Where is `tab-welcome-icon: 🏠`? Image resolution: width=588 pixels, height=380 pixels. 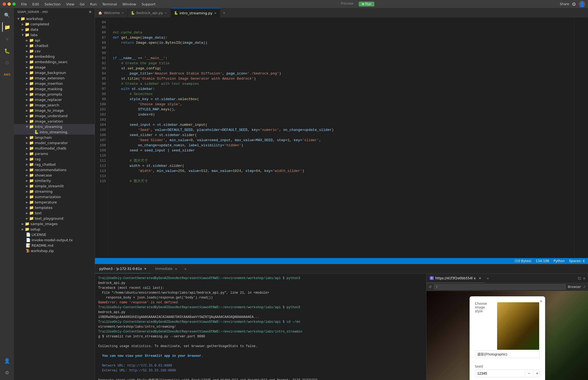
tab-welcome-icon: 🏠 is located at coordinates (100, 13).